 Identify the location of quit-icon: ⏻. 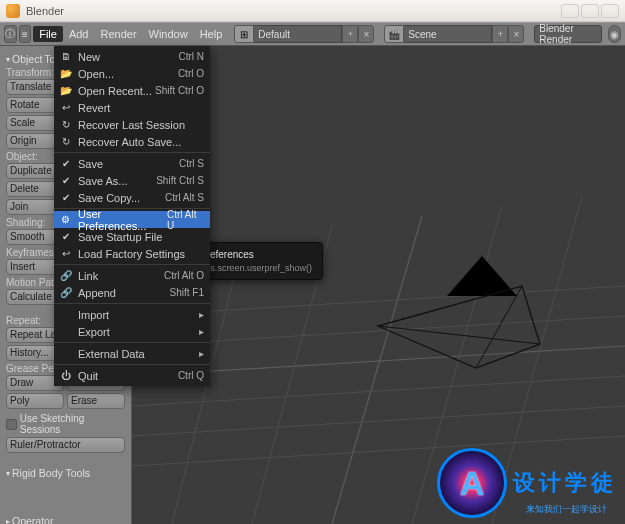
(66, 376).